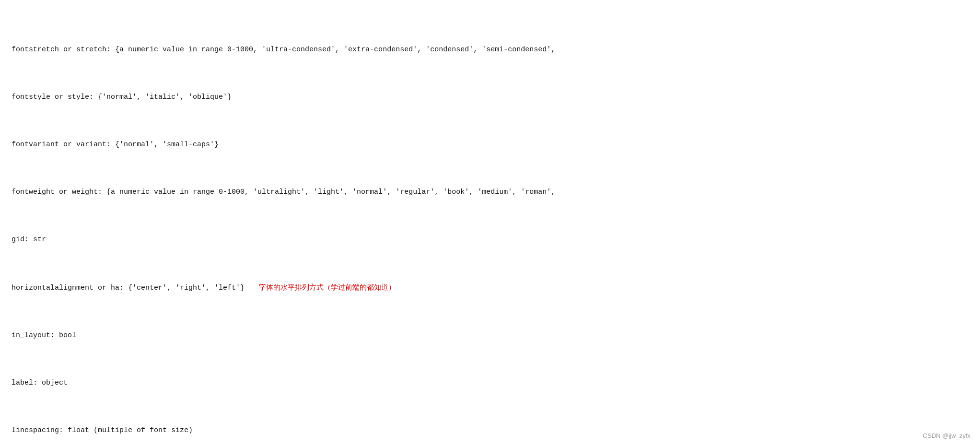 This screenshot has width=980, height=446. What do you see at coordinates (490, 50) in the screenshot?
I see `line-fontstretch: fontstretch or stretch: {a numeric value…` at bounding box center [490, 50].